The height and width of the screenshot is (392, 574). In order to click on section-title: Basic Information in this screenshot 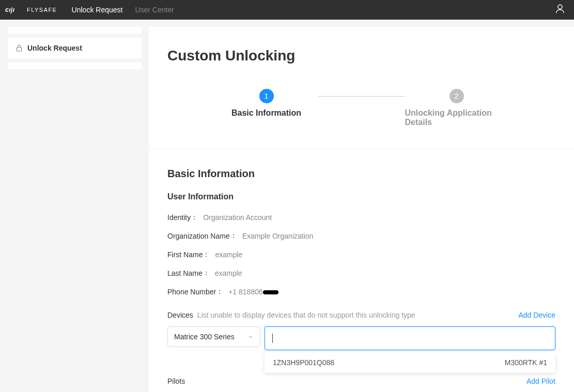, I will do `click(362, 174)`.